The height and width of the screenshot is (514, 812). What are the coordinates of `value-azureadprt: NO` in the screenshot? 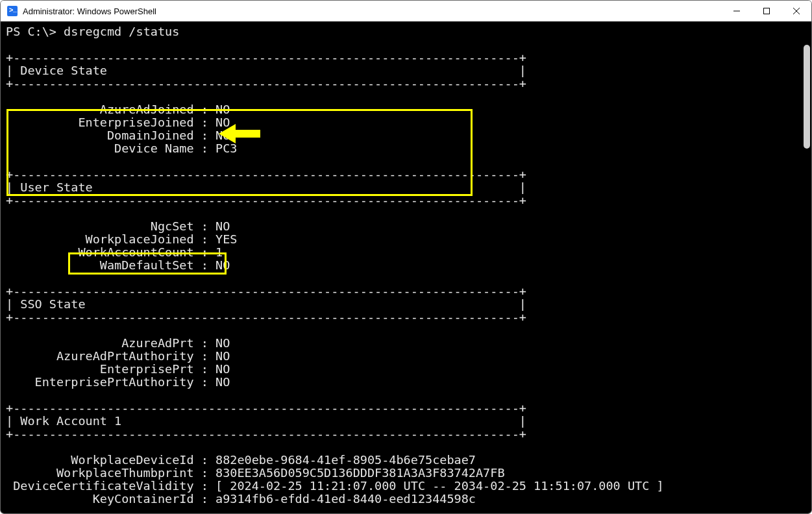 It's located at (223, 343).